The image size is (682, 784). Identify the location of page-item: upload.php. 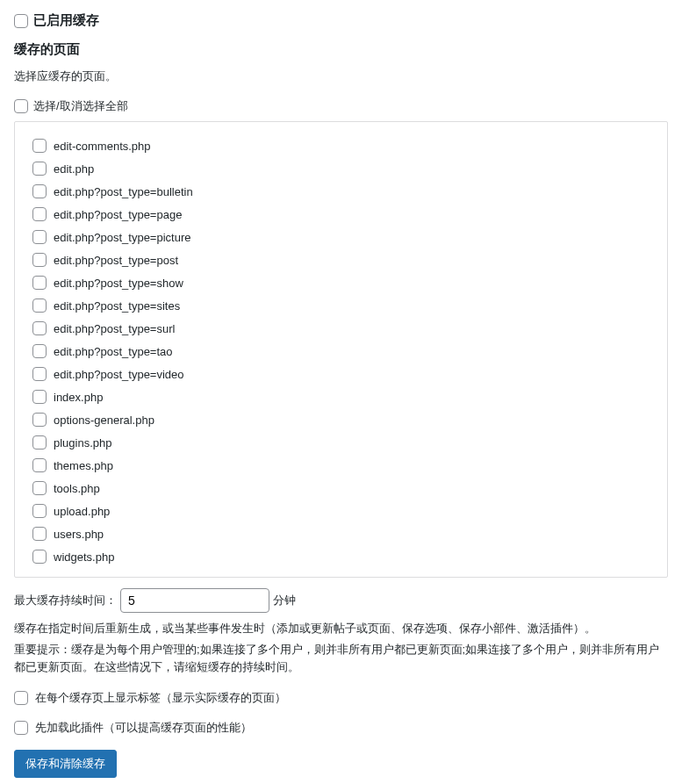
(344, 511).